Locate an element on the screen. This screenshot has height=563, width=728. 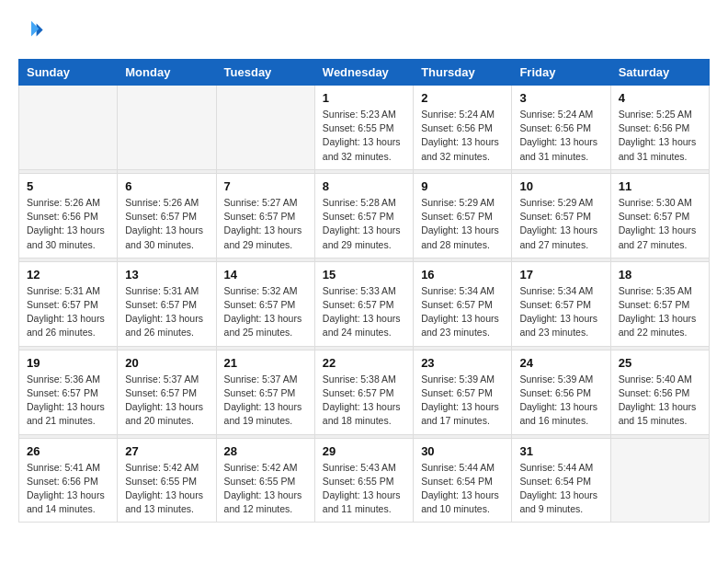
day-info: Sunrise: 5:35 AM Sunset: 6:57 PM Dayligh… is located at coordinates (660, 313).